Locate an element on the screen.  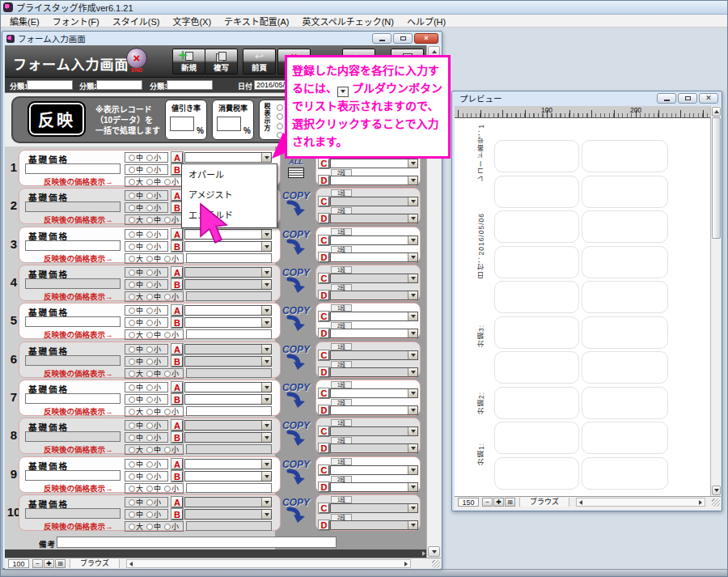
close-button: × is located at coordinates (426, 39).